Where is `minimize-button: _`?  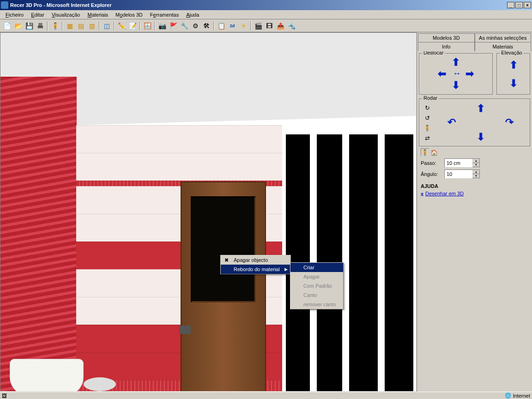
minimize-button: _ is located at coordinates (511, 5).